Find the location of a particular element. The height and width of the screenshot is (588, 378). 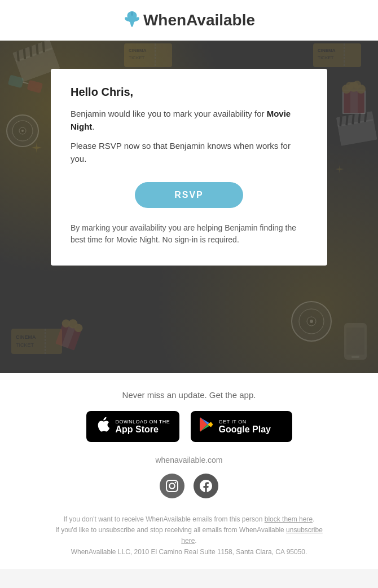

get-app-text: Never miss an update. Get the app. is located at coordinates (189, 395).